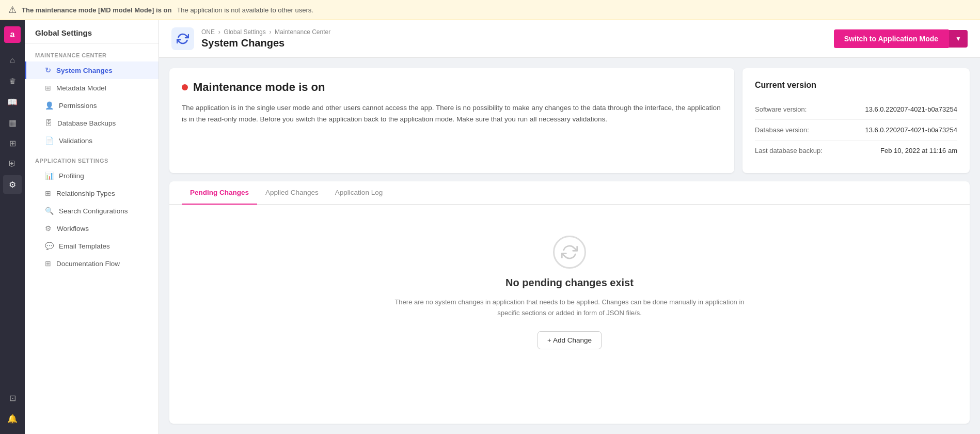  I want to click on book-icon: 📖, so click(12, 102).